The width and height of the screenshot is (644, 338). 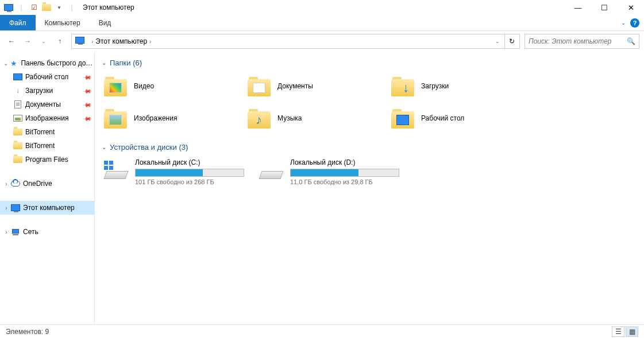 What do you see at coordinates (623, 23) in the screenshot?
I see `ribbon-expand-icon: ⌄` at bounding box center [623, 23].